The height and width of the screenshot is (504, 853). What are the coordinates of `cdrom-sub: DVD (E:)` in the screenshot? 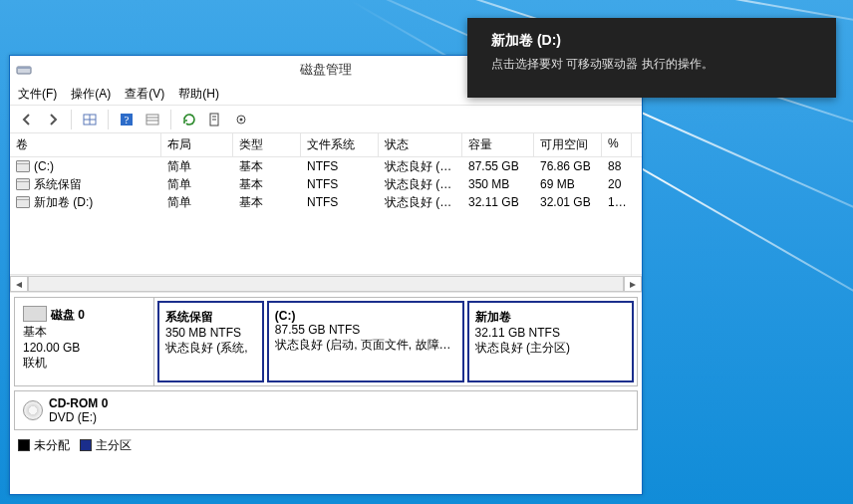 It's located at (78, 417).